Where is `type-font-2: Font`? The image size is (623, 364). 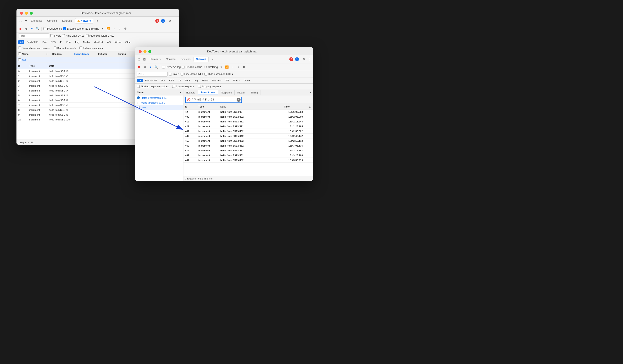
type-font-2: Font is located at coordinates (187, 81).